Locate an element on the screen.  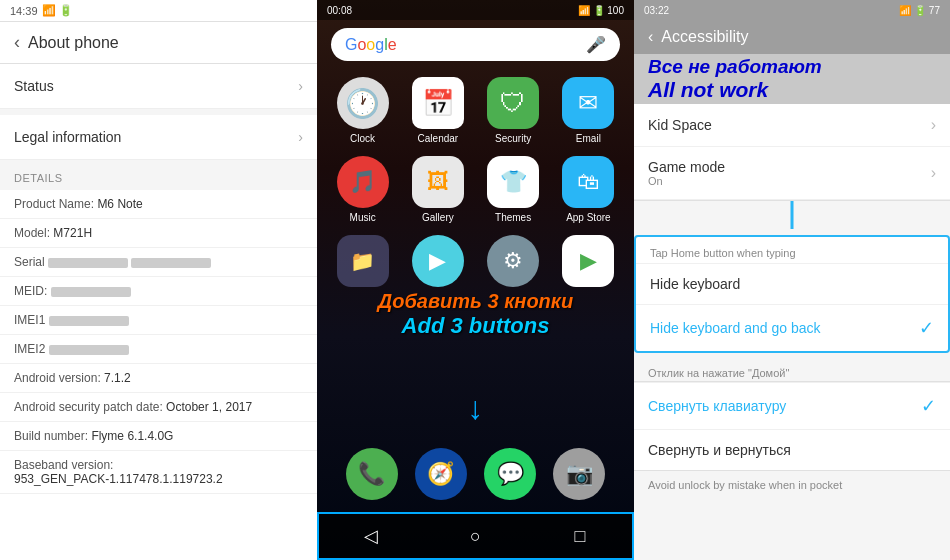
svern-vernutsya-option: Свернуть и вернуться is located at coordinates (792, 450).